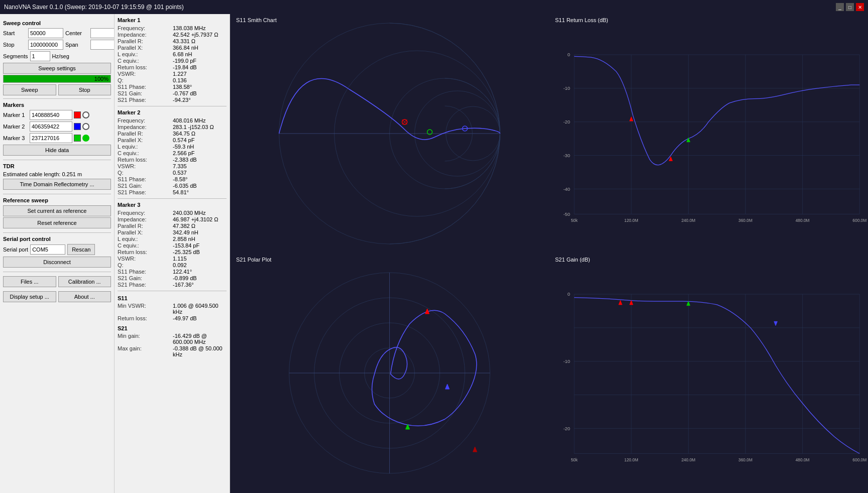 Image resolution: width=868 pixels, height=493 pixels. What do you see at coordinates (15, 33) in the screenshot?
I see `start-label: Start` at bounding box center [15, 33].